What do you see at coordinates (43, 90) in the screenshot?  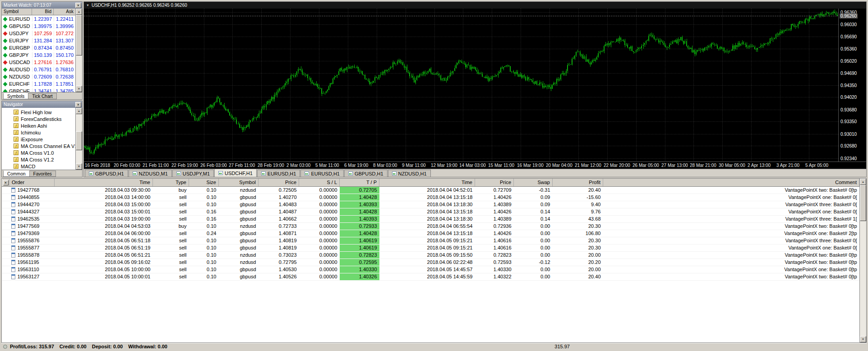 I see `bid-value: 1.34741` at bounding box center [43, 90].